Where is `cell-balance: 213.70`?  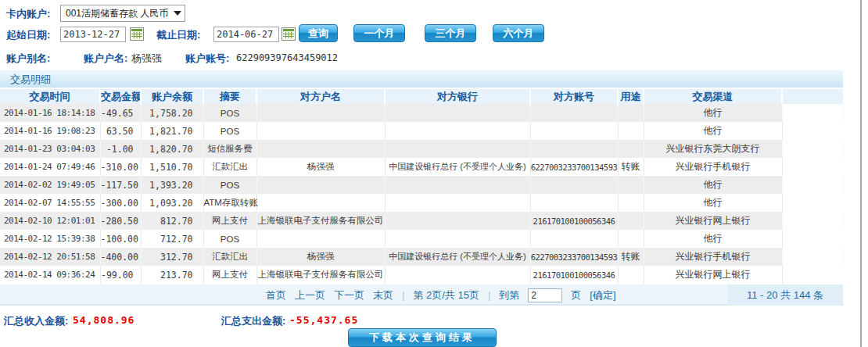 cell-balance: 213.70 is located at coordinates (172, 275).